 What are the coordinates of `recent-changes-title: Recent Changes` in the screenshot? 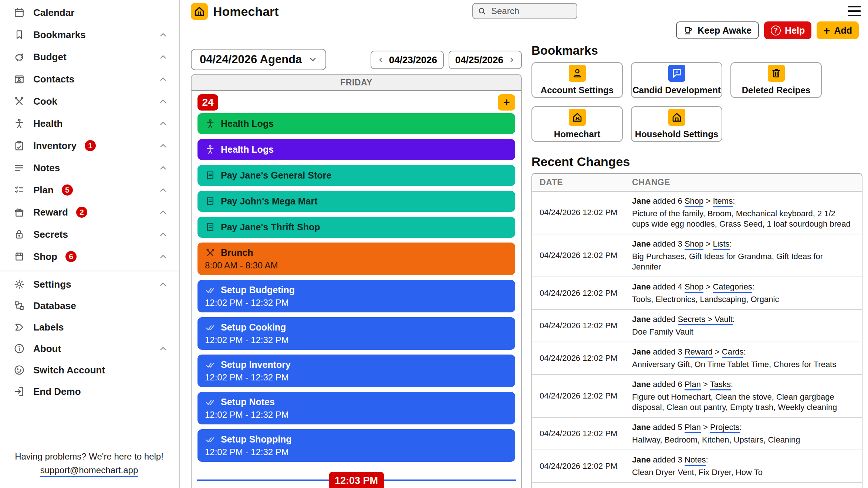 It's located at (581, 162).